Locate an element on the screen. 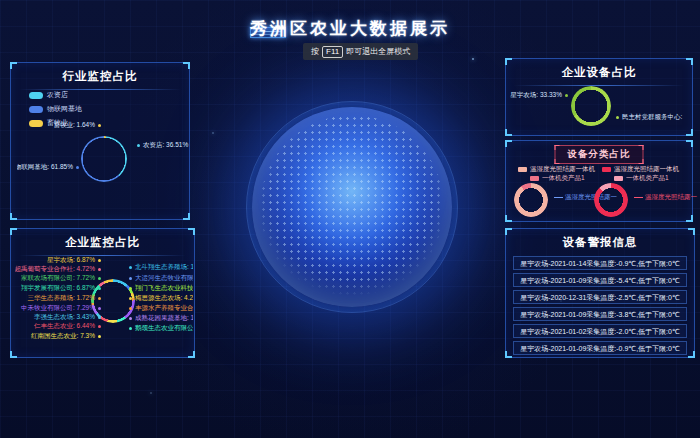 This screenshot has height=438, width=700. device-class-right-donut-chart is located at coordinates (611, 200).